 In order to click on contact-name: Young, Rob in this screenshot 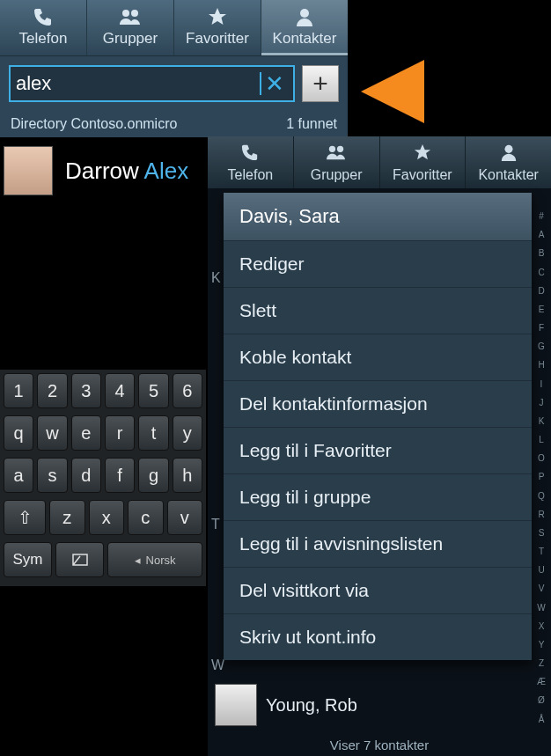, I will do `click(312, 706)`.